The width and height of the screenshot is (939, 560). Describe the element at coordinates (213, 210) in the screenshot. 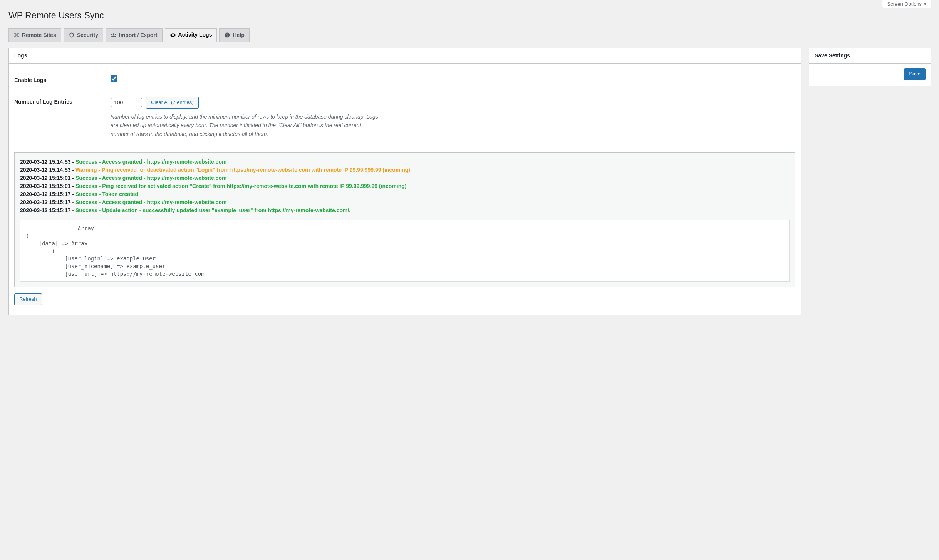

I see `log-message: Success - Update action - successfully u…` at that location.